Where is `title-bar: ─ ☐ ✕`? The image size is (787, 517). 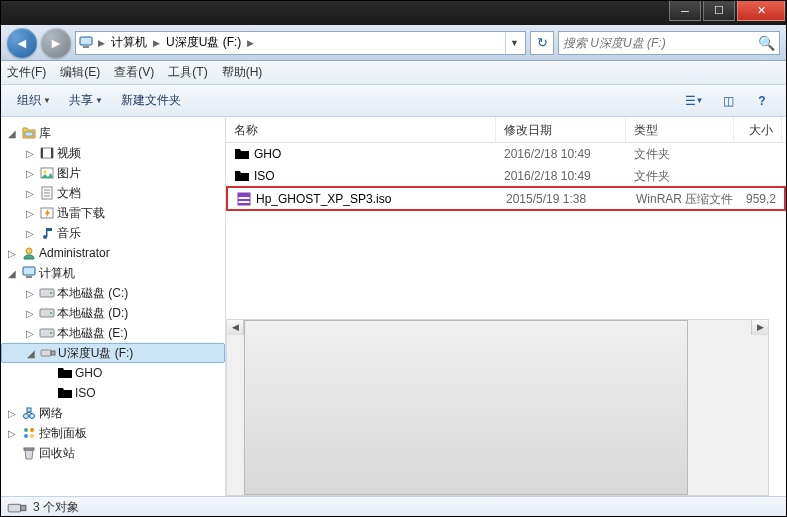 title-bar: ─ ☐ ✕ is located at coordinates (394, 13).